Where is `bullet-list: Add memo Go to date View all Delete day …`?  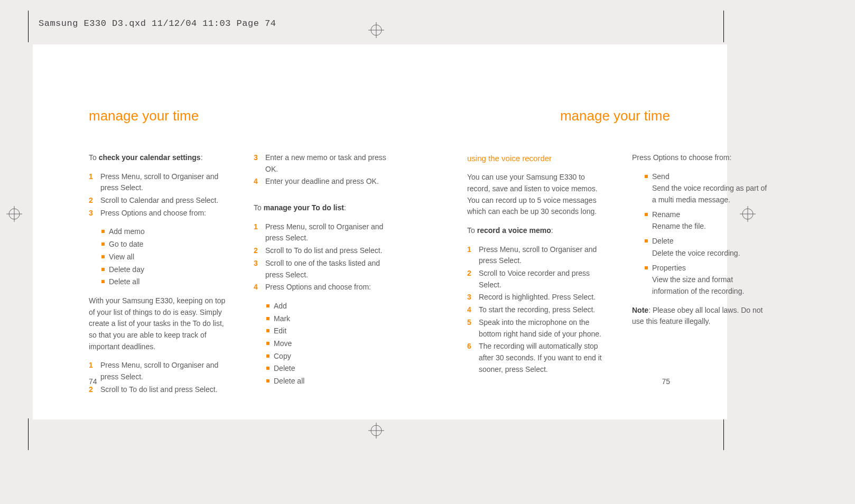
bullet-list: Add memo Go to date View all Delete day … is located at coordinates (164, 257).